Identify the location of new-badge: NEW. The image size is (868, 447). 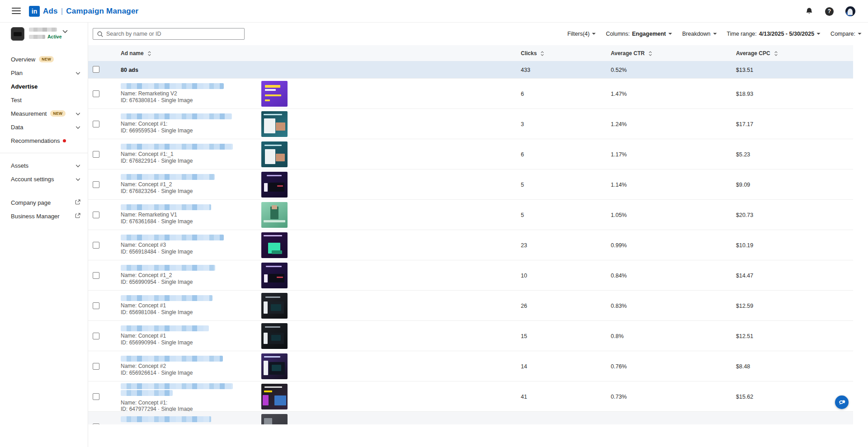
(46, 59).